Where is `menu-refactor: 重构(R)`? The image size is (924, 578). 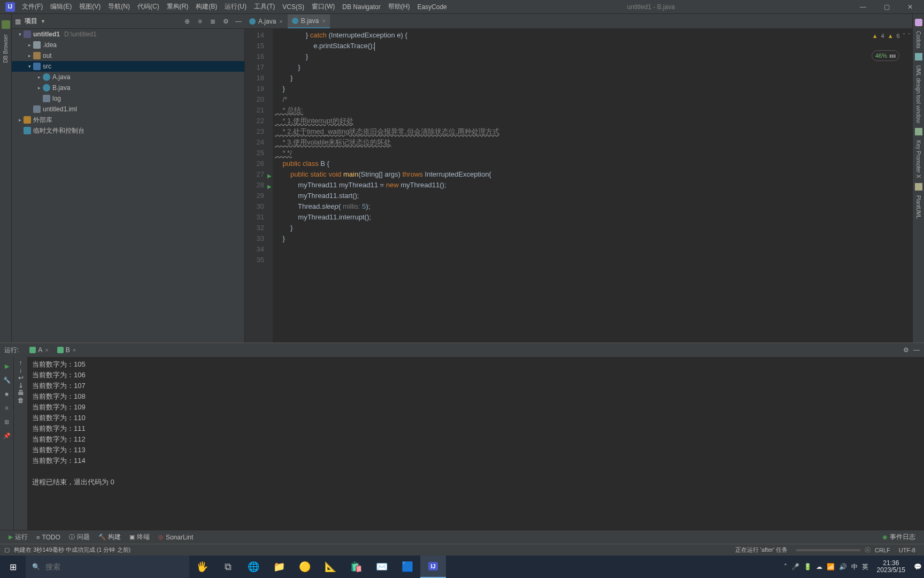
menu-refactor: 重构(R) is located at coordinates (178, 6).